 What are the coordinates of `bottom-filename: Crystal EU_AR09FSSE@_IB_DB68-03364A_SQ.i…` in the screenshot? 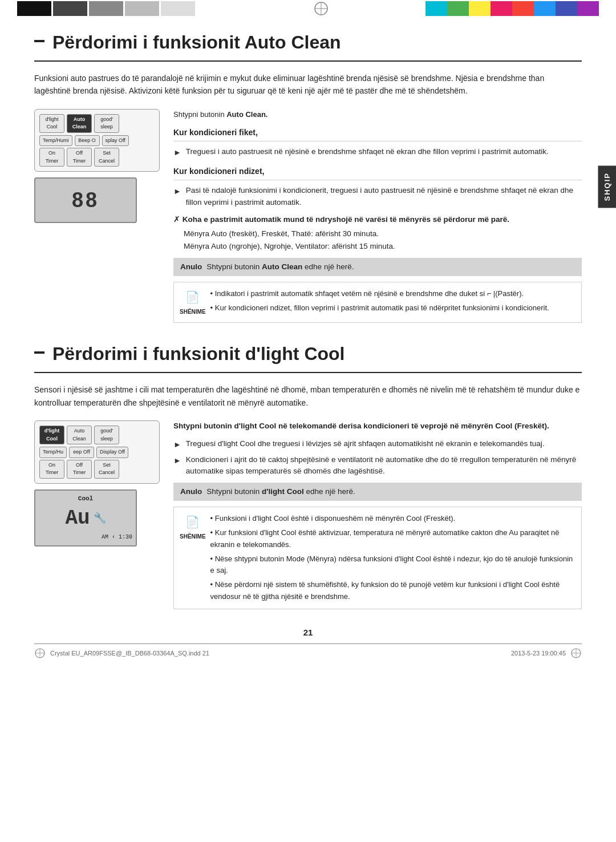 It's located at (130, 654).